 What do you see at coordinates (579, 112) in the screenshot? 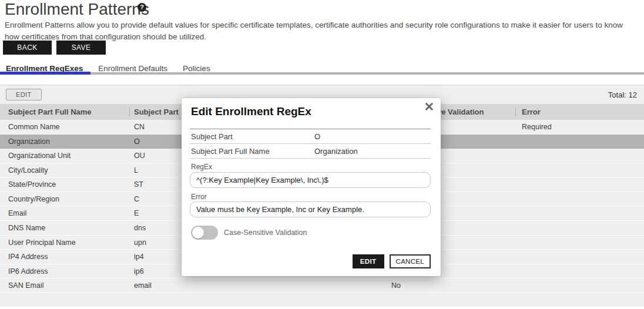
I see `column-header-error: Error` at bounding box center [579, 112].